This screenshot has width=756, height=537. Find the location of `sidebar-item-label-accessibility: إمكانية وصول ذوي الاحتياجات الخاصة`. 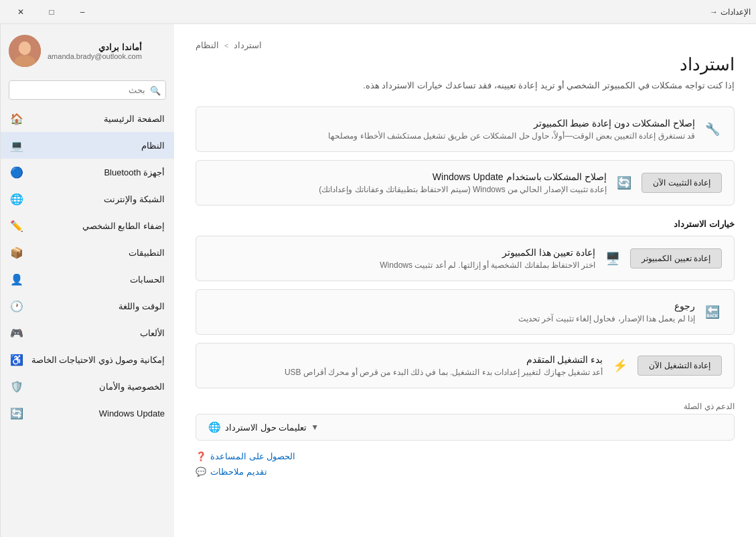

sidebar-item-label-accessibility: إمكانية وصول ذوي الاحتياجات الخاصة is located at coordinates (98, 360).